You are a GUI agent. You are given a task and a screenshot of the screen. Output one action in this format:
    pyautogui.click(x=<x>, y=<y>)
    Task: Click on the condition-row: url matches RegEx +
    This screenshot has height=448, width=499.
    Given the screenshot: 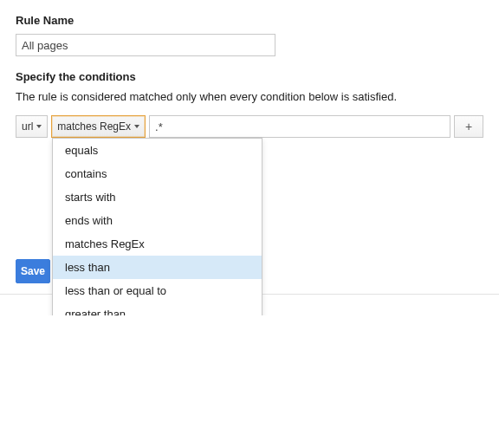 What is the action you would take?
    pyautogui.click(x=250, y=127)
    